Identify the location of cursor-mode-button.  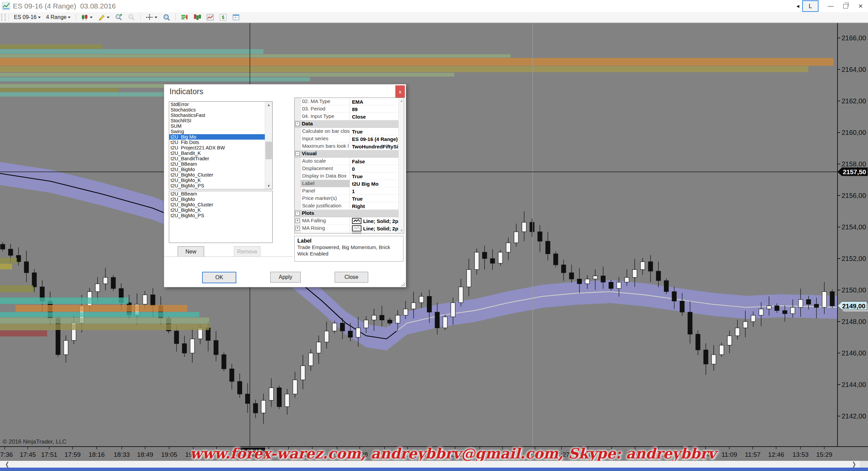
(152, 17).